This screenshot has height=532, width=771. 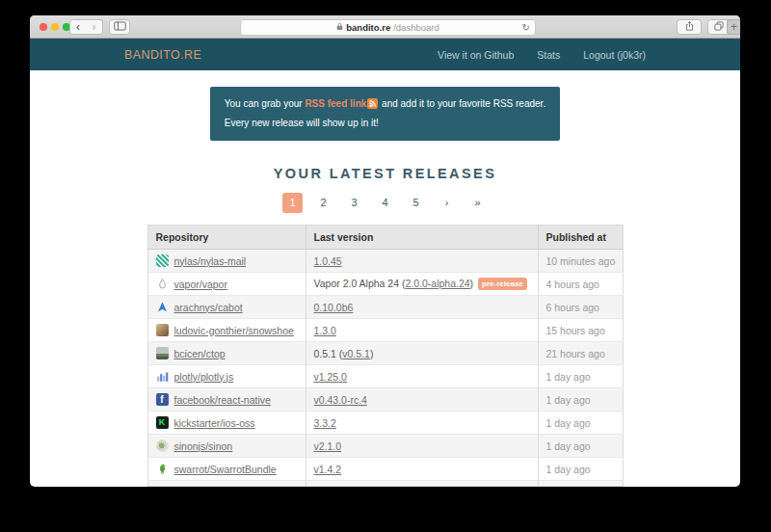 What do you see at coordinates (438, 283) in the screenshot?
I see `version-link: 2.0.0-alpha.24` at bounding box center [438, 283].